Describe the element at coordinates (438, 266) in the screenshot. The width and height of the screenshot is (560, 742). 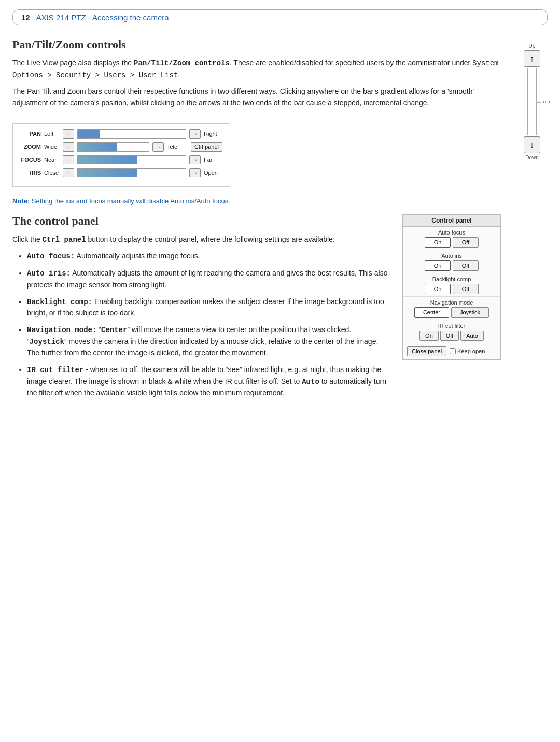
I see `cp-autoiris-on: On` at that location.